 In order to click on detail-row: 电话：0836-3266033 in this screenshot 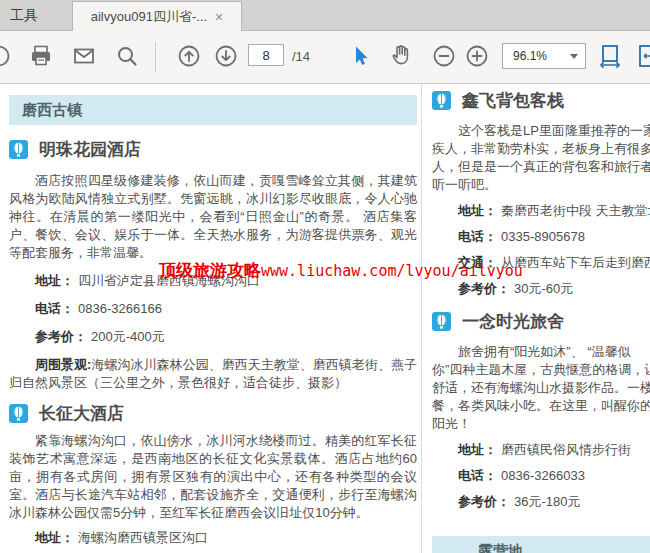, I will do `click(541, 476)`.